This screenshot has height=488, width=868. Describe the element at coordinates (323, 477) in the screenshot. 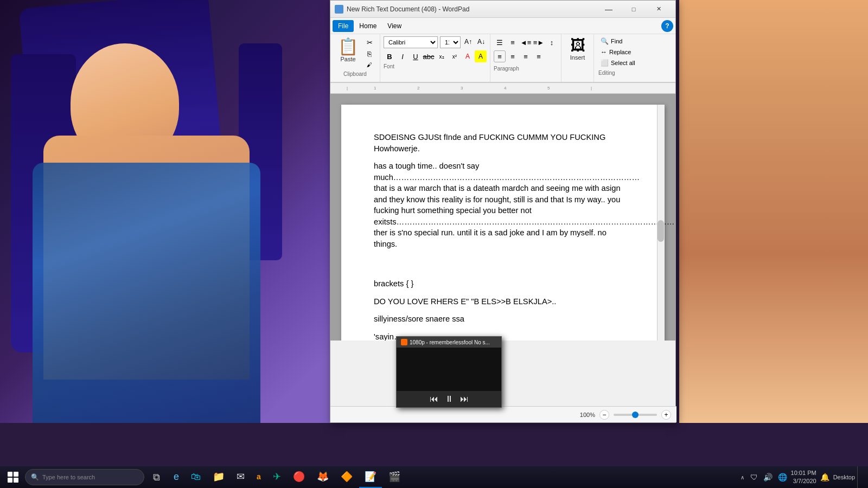

I see `taskbar-firefox-app: 🦊` at that location.